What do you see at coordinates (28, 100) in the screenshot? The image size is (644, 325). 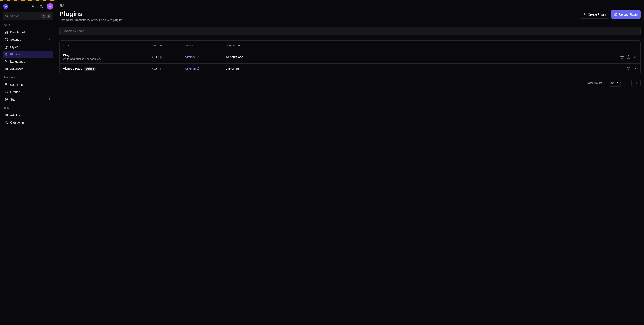 I see `sidebar-item-label: Staff` at bounding box center [28, 100].